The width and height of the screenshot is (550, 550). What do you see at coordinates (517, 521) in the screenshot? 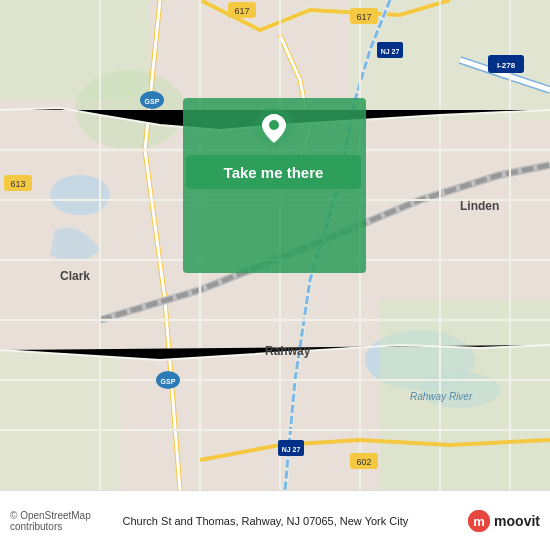
I see `moovit-brand-text: moovit` at bounding box center [517, 521].